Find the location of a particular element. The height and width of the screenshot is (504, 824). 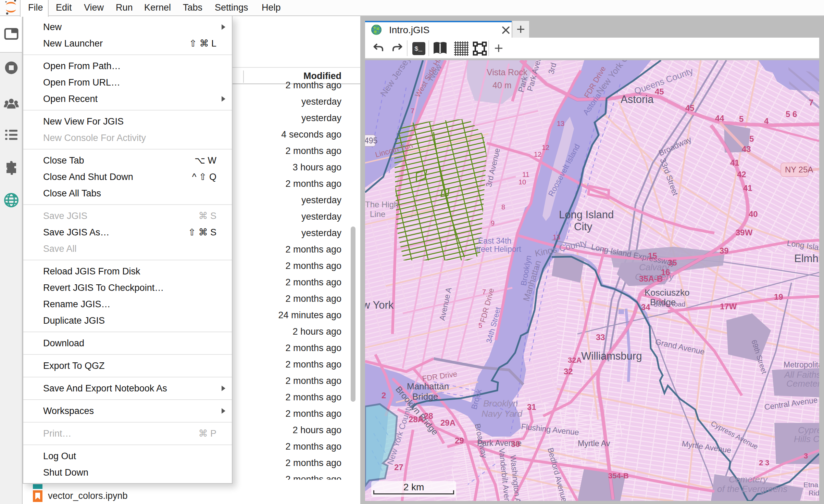

svg-text: 39 is located at coordinates (724, 250).